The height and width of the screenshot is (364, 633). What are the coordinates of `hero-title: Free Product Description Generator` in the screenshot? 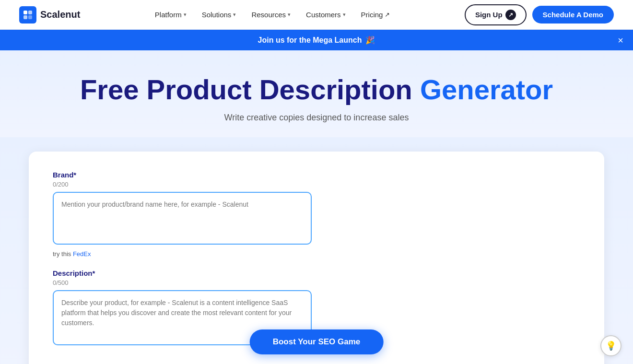 It's located at (316, 90).